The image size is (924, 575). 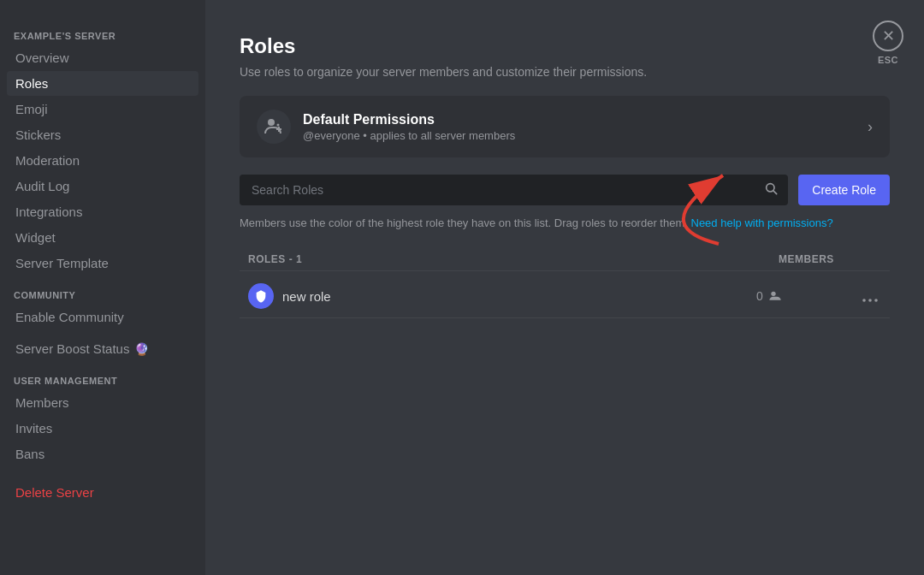 I want to click on sidebar-item-audit-log: Audit Log, so click(x=103, y=187).